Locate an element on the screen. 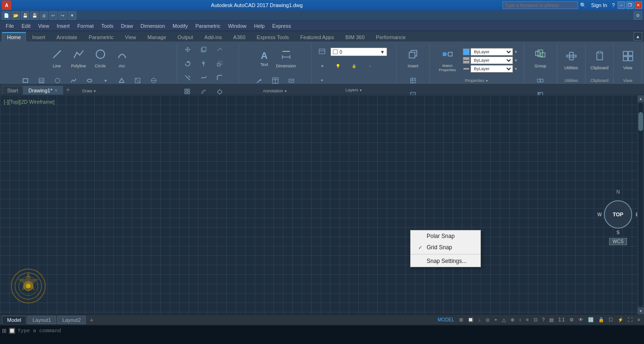 The width and height of the screenshot is (644, 344). view-button: View is located at coordinates (628, 60).